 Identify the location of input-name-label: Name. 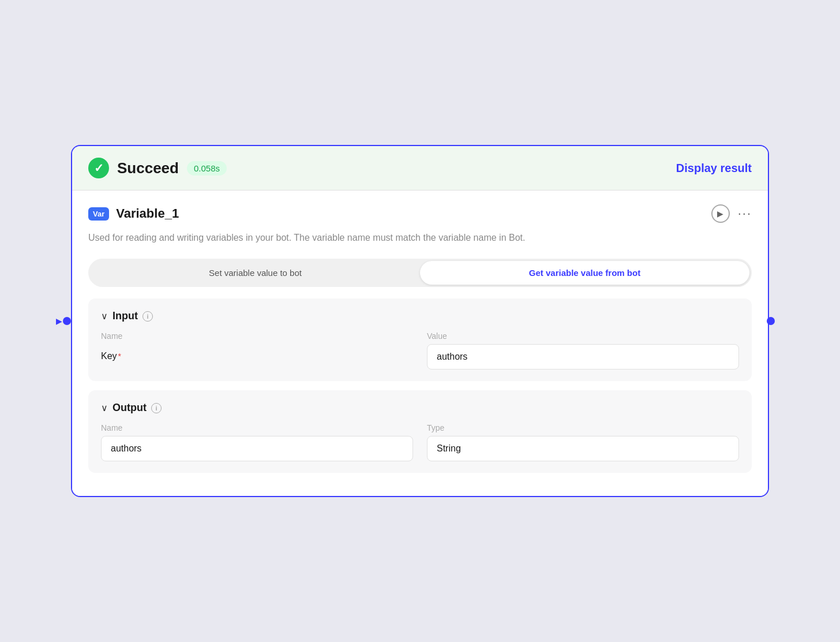
(257, 336).